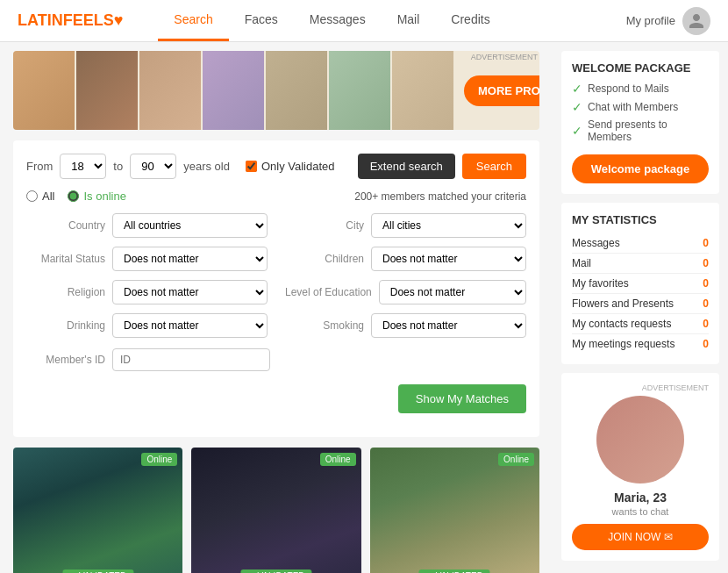 The width and height of the screenshot is (728, 573). I want to click on ad-person-desc: wants to chat, so click(640, 512).